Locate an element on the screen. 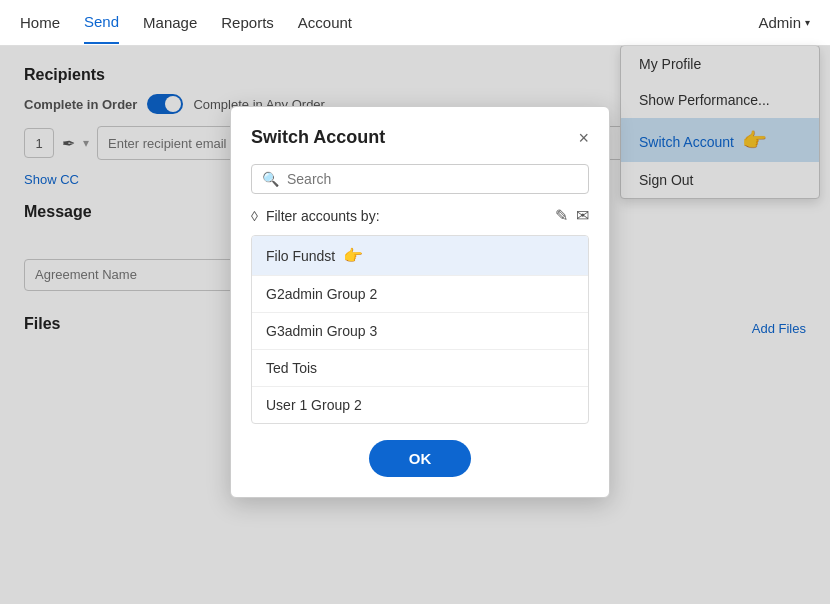  filter-row: ◊ Filter accounts by: ✎ ✉ is located at coordinates (420, 216).